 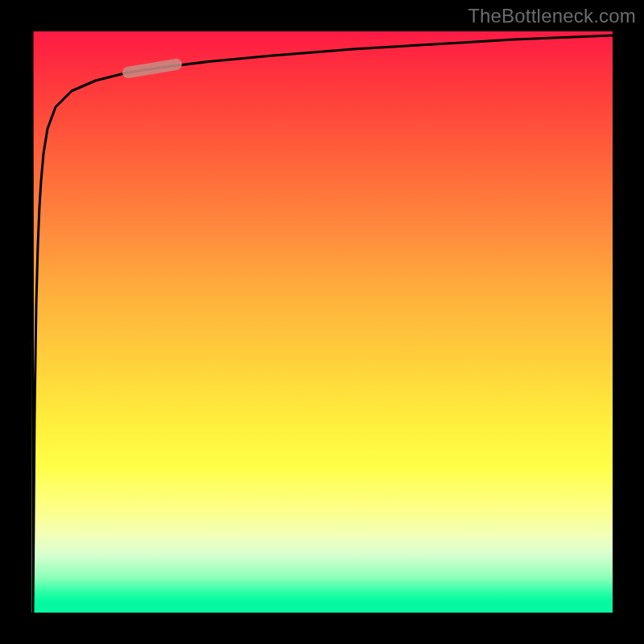 What do you see at coordinates (152, 68) in the screenshot?
I see `highlight-segment` at bounding box center [152, 68].